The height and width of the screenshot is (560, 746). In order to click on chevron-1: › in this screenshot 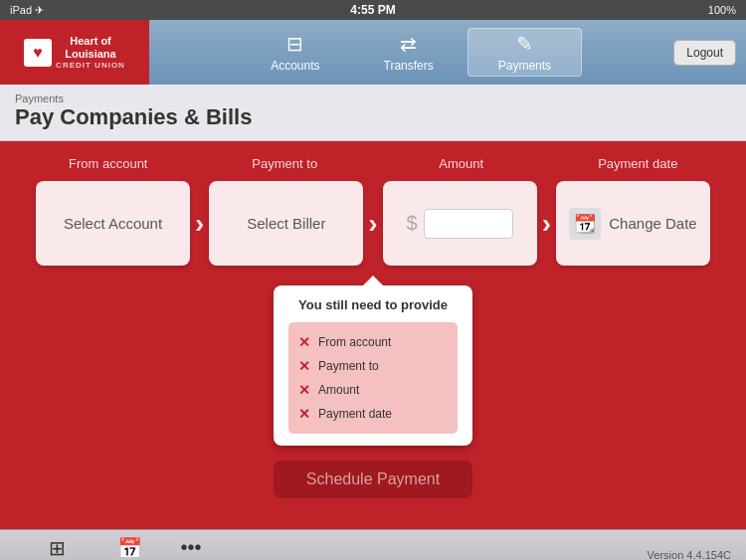, I will do `click(199, 224)`.